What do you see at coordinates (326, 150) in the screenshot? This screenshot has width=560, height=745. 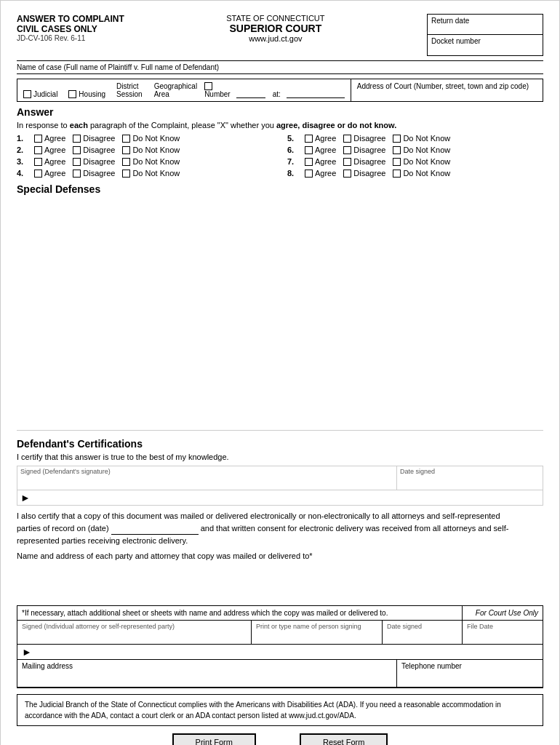 I see `row6-agree-label: Agree` at bounding box center [326, 150].